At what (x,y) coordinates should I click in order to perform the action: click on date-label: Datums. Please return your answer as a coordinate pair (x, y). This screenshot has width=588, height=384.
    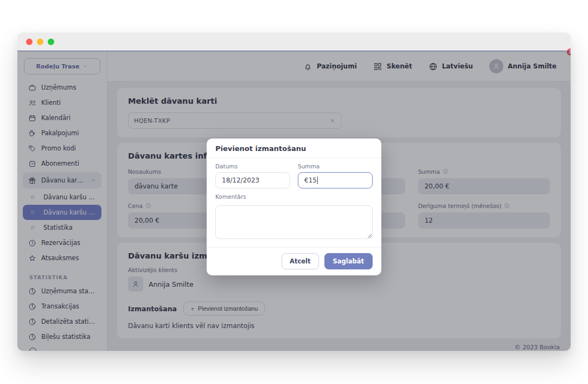
    Looking at the image, I should click on (253, 166).